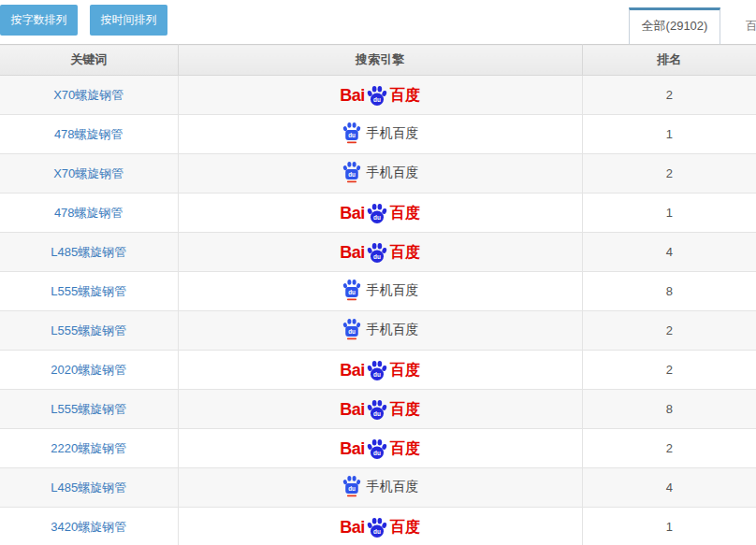  I want to click on keyword-link: 2020螺旋钢管, so click(88, 370).